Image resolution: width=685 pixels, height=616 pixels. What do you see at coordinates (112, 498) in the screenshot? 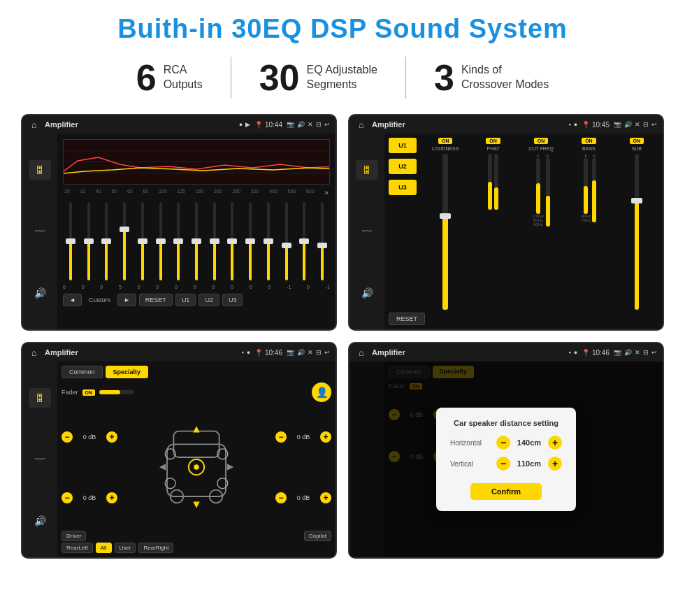
I see `db-plus-bl: +` at bounding box center [112, 498].